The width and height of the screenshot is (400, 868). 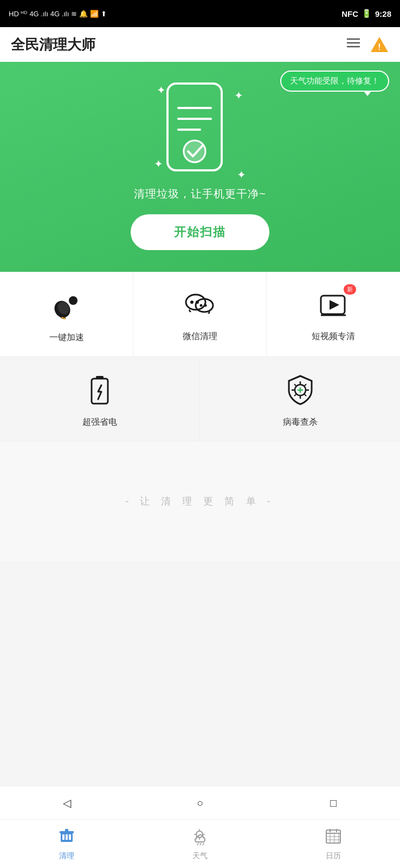 What do you see at coordinates (200, 803) in the screenshot?
I see `home-button: ○` at bounding box center [200, 803].